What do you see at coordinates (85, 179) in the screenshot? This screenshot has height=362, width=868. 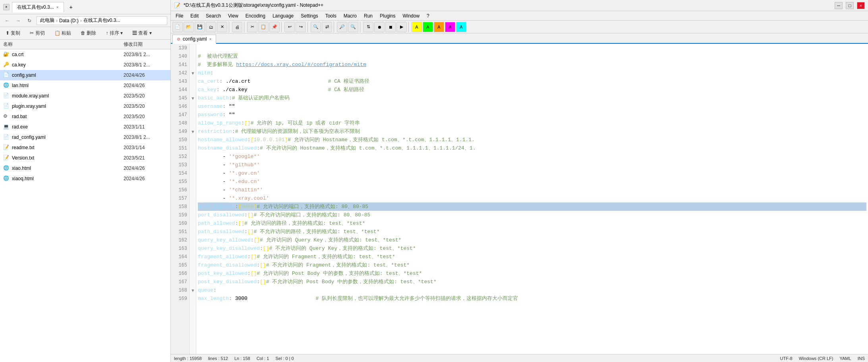 I see `file-item: 🌐 xiaoq.html 2024/4/26` at bounding box center [85, 179].